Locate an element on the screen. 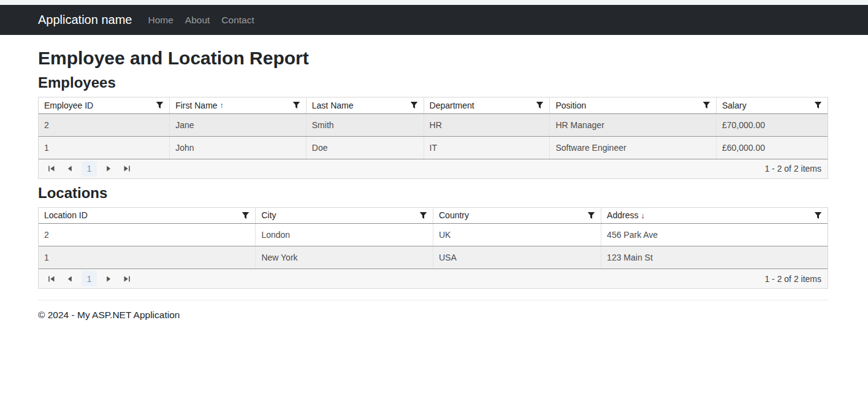 This screenshot has width=868, height=404. cell-salary: £70,000.00 is located at coordinates (772, 125).